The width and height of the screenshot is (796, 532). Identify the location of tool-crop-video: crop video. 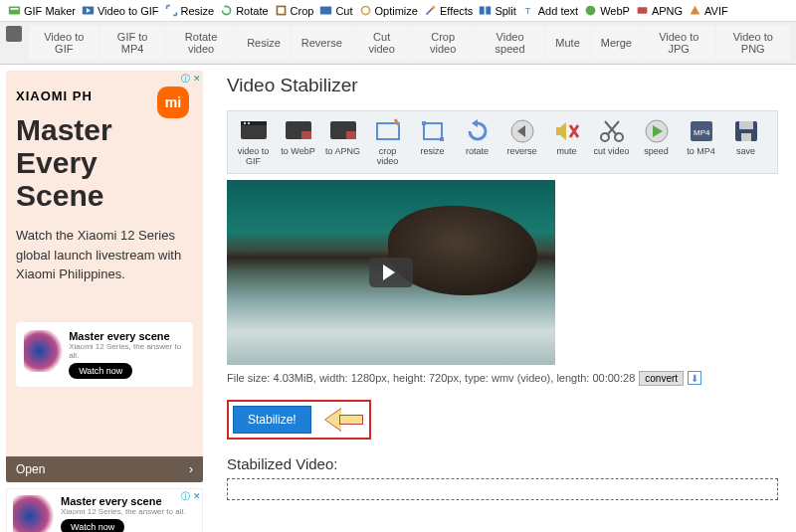
(388, 142).